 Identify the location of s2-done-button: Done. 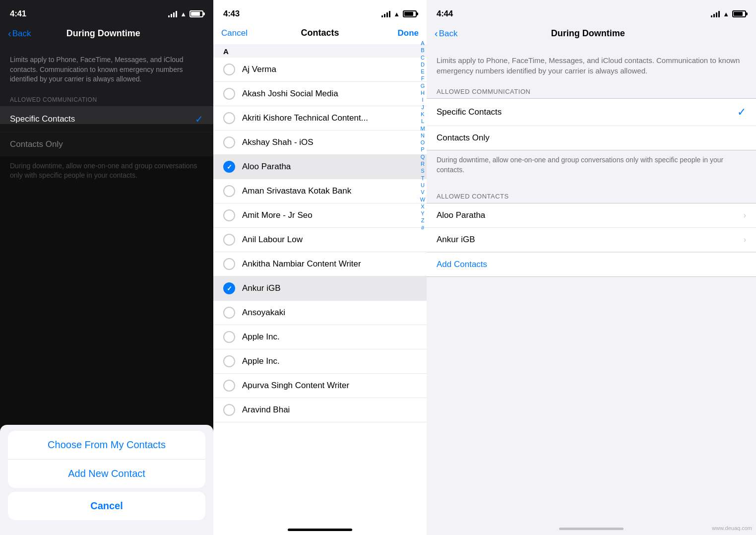
(404, 33).